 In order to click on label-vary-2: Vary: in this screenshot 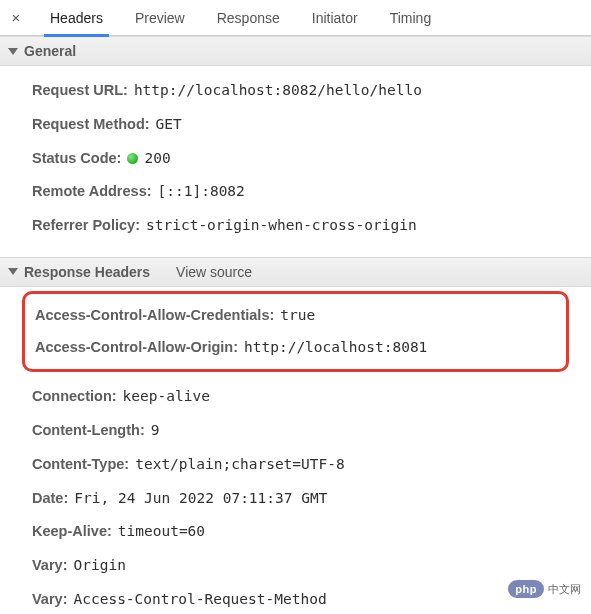, I will do `click(50, 600)`.